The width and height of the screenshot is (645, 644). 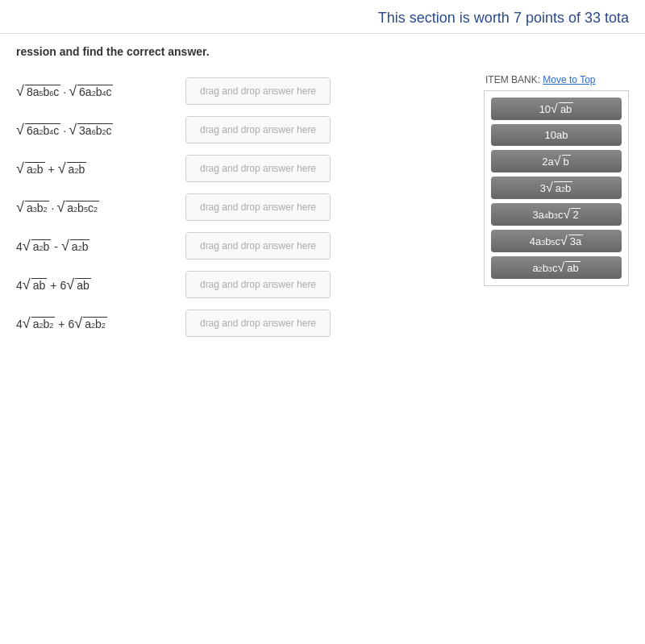 I want to click on problem-row: √ a2b + √ a2b drag and drop answer here, so click(x=242, y=168).